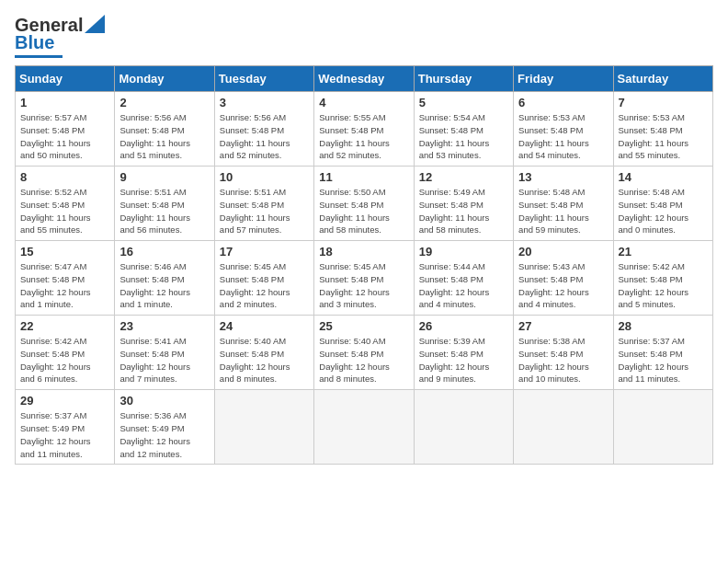 This screenshot has width=728, height=563. I want to click on weekday-friday: Friday, so click(563, 79).